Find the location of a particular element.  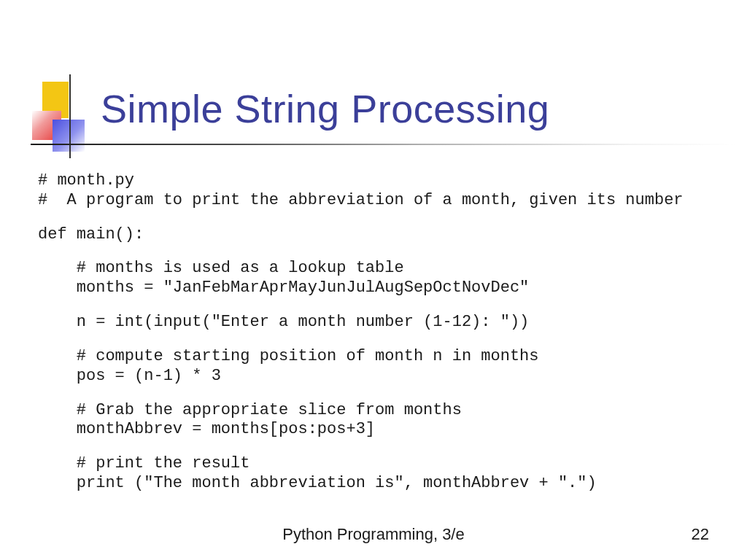

code-block-6: # Grab the appropriate slice from months… is located at coordinates (385, 421).